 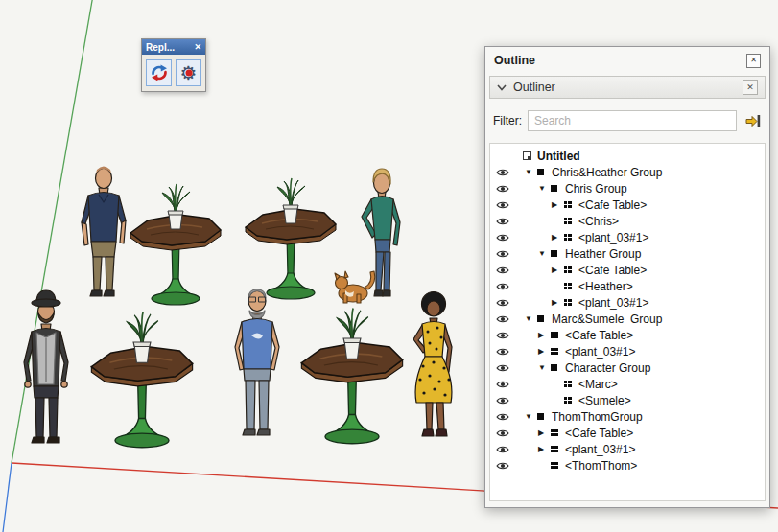 What do you see at coordinates (174, 65) in the screenshot?
I see `replace-toolbar: Repl... ✕ ⚙` at bounding box center [174, 65].